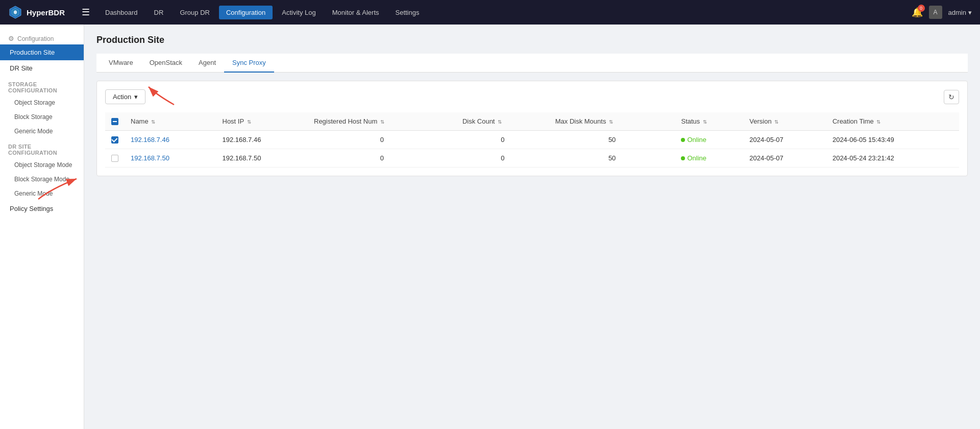  What do you see at coordinates (709, 140) in the screenshot?
I see `row1-status: Online` at bounding box center [709, 140].